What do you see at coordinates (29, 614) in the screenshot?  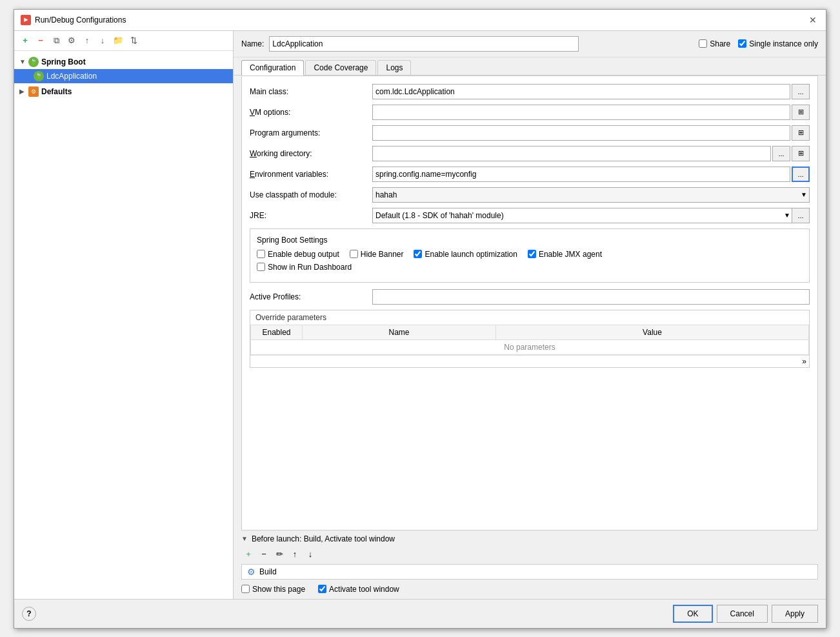 I see `help-button: ?` at bounding box center [29, 614].